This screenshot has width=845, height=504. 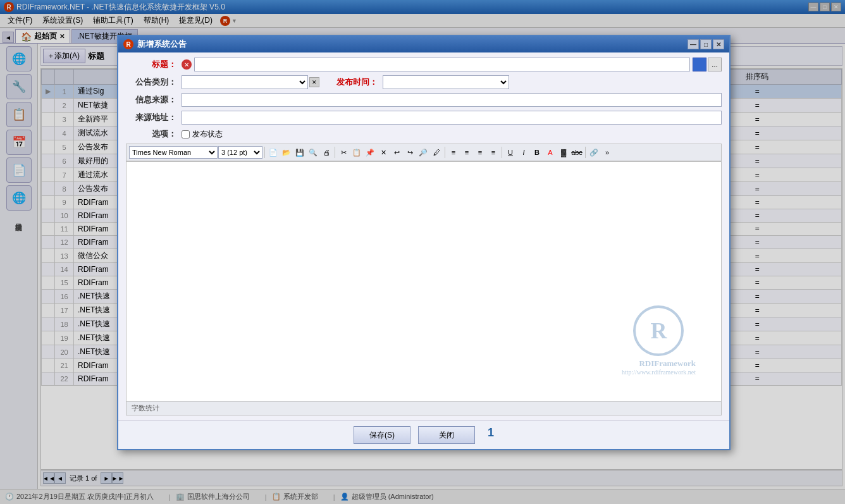 I want to click on publish-status-label: 发布状态, so click(x=207, y=134).